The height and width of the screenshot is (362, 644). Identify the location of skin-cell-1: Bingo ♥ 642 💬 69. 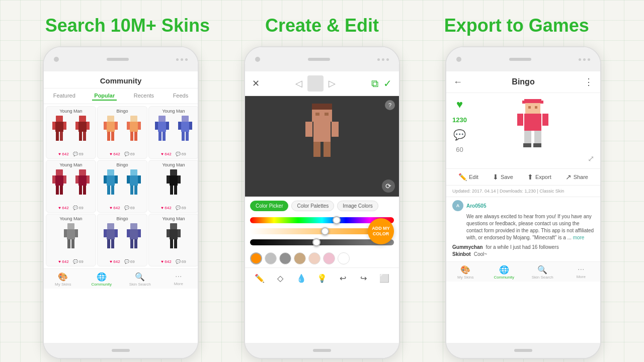
(122, 133).